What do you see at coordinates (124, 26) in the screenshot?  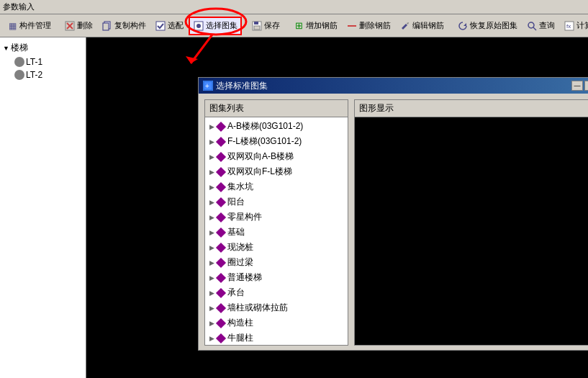 I see `copy-button: 复制构件` at bounding box center [124, 26].